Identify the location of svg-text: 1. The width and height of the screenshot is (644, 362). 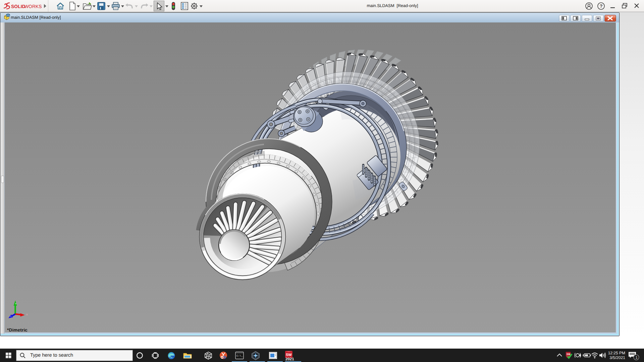
(636, 358).